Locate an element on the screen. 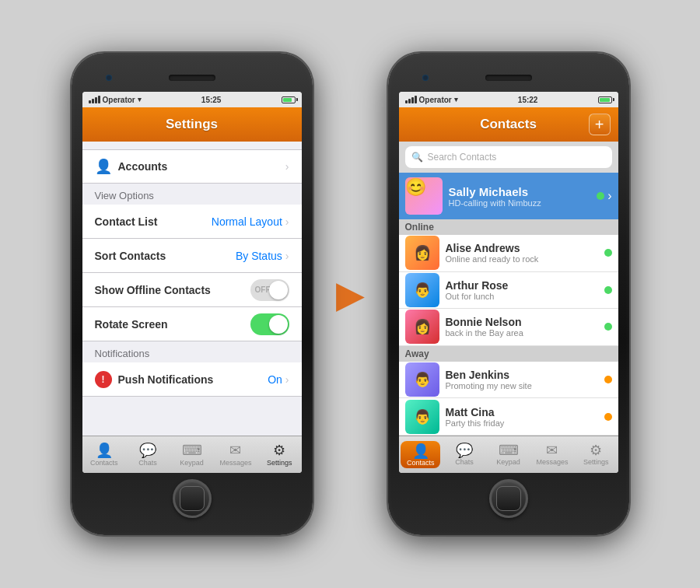 The width and height of the screenshot is (700, 588). online-section-header: Online is located at coordinates (509, 227).